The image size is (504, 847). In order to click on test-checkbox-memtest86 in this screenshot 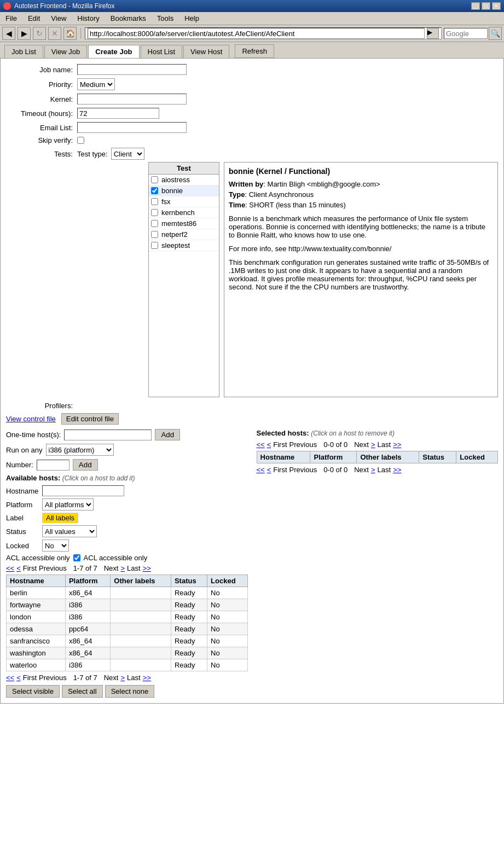, I will do `click(154, 223)`.